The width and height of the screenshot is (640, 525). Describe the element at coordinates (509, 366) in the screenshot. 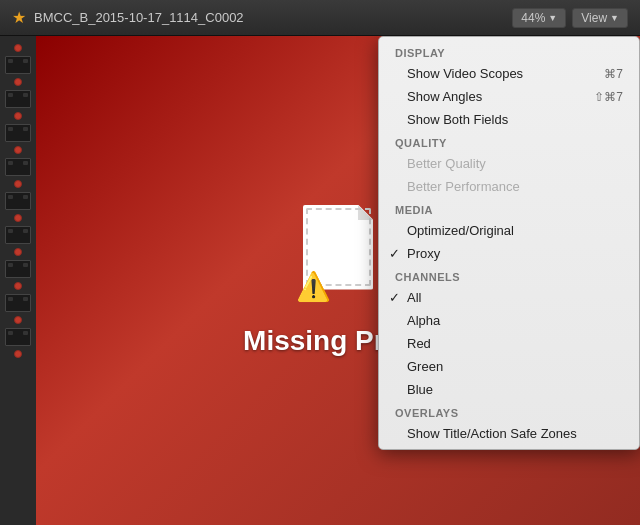

I see `channel-green-item: Green` at that location.